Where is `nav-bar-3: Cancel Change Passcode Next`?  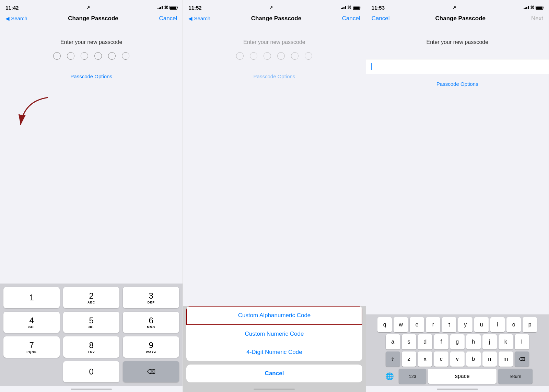
nav-bar-3: Cancel Change Passcode Next is located at coordinates (457, 20).